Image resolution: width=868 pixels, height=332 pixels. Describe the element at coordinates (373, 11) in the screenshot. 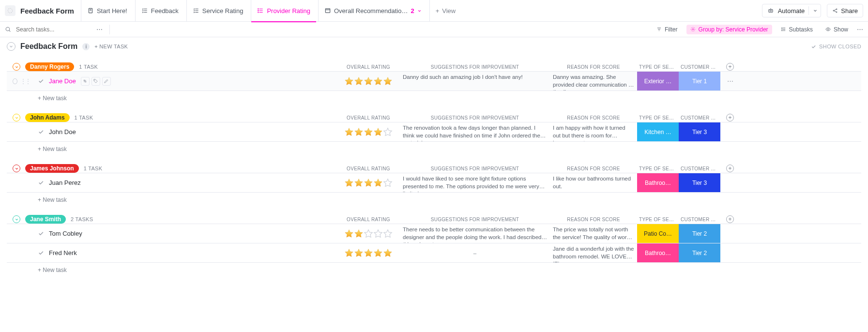

I see `tab-overall-recommendatio-: Overall Recommendatio… 2` at that location.